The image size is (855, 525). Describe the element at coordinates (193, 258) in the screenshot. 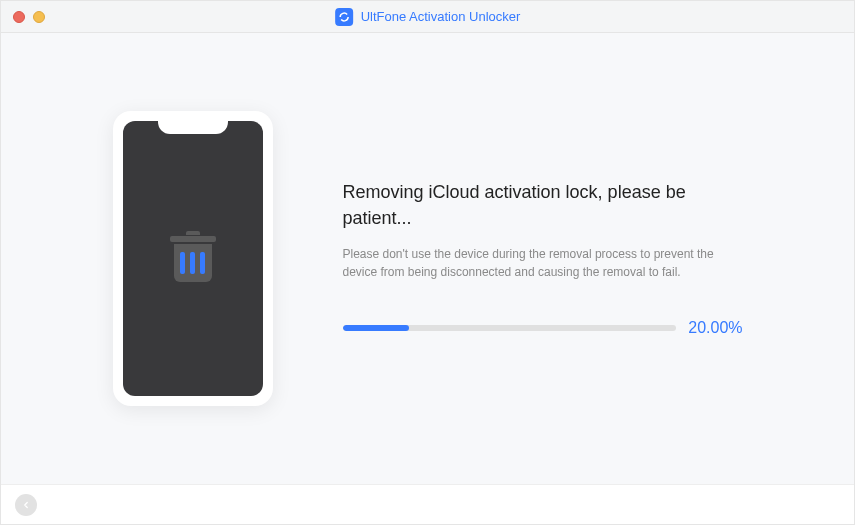

I see `device-illustration-card` at that location.